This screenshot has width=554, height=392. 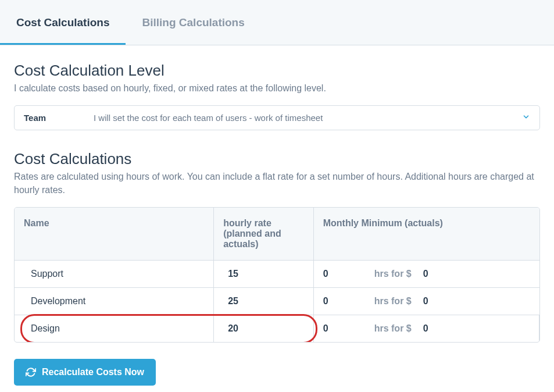 I want to click on level-title: Cost Calculation Level, so click(x=277, y=71).